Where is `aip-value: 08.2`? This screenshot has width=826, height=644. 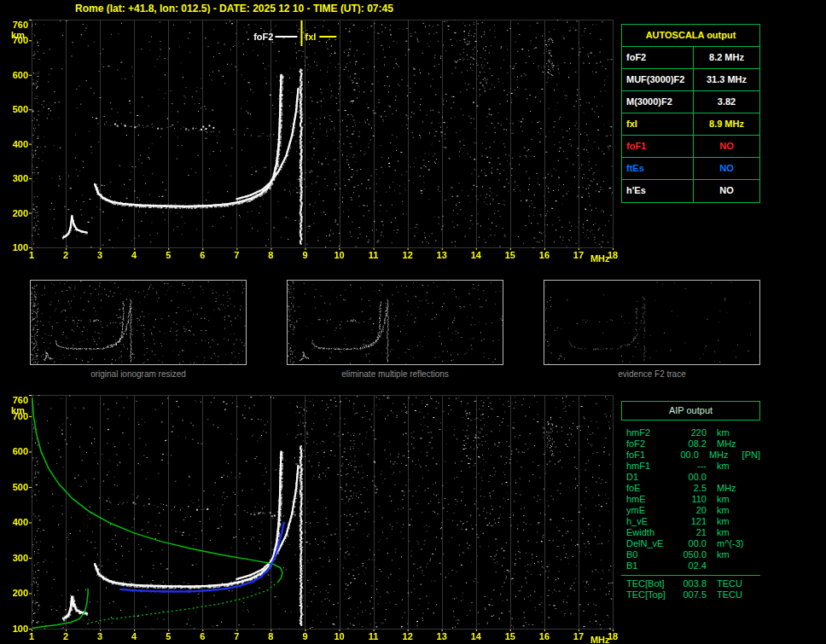 aip-value: 08.2 is located at coordinates (692, 444).